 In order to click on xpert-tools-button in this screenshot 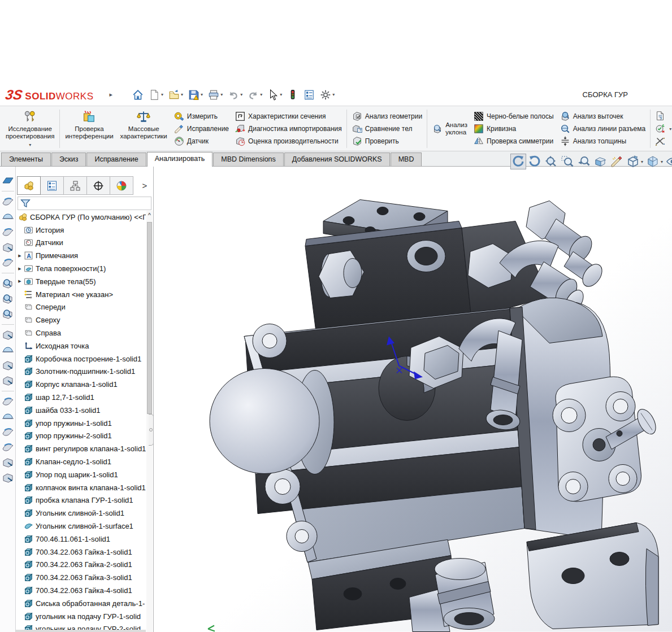, I will do `click(663, 141)`.